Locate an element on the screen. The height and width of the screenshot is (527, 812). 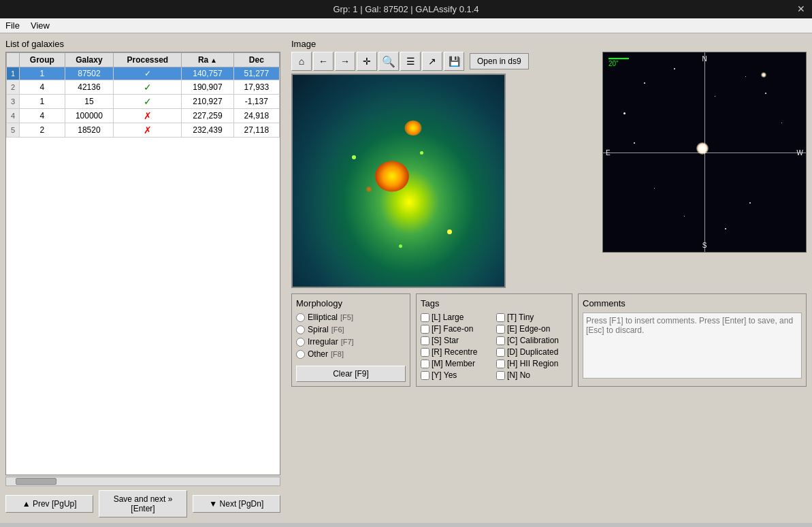
prev-button: ▲ Prev [PgUp] is located at coordinates (49, 504).